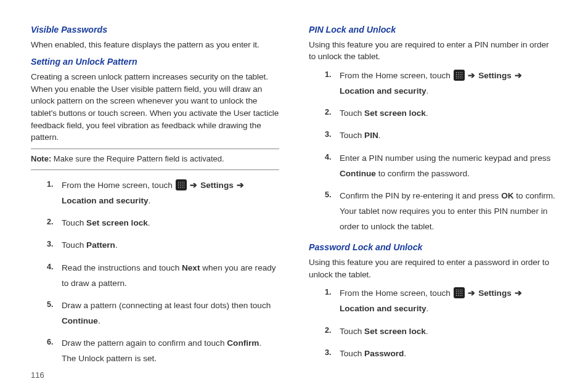 The height and width of the screenshot is (392, 588). What do you see at coordinates (166, 306) in the screenshot?
I see `step-text: Draw a pattern (connecting at least four…` at bounding box center [166, 306].